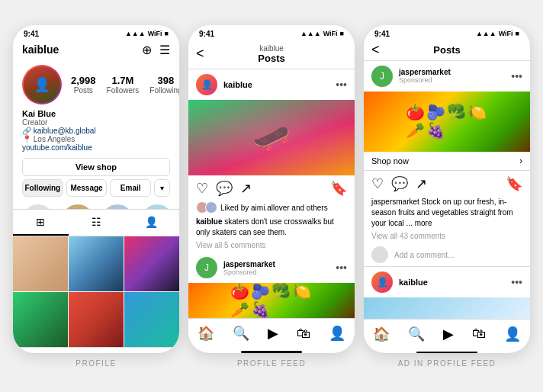  What do you see at coordinates (443, 161) in the screenshot?
I see `shop-now-text: Shop now` at bounding box center [443, 161].